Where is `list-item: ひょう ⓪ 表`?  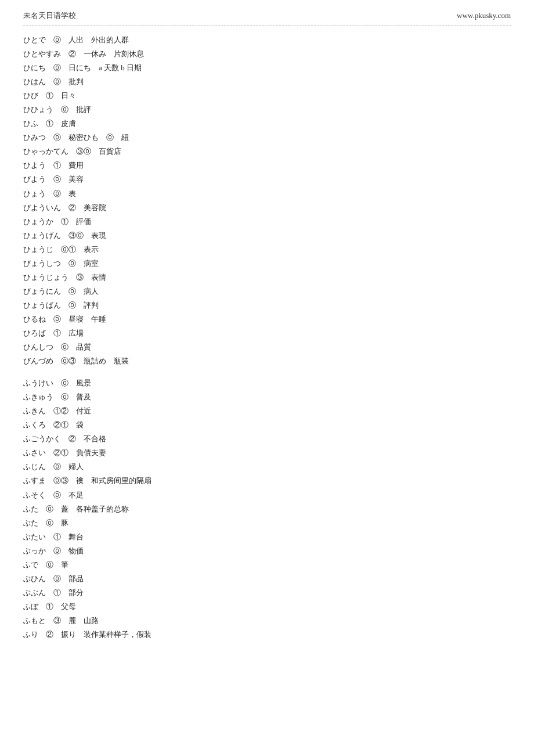 list-item: ひょう ⓪ 表 is located at coordinates (267, 194).